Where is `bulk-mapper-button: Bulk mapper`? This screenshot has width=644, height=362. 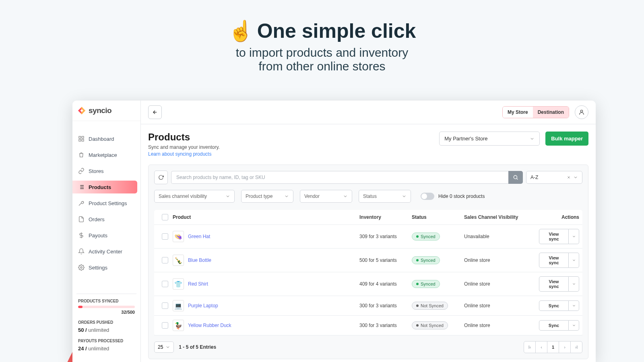 bulk-mapper-button: Bulk mapper is located at coordinates (567, 138).